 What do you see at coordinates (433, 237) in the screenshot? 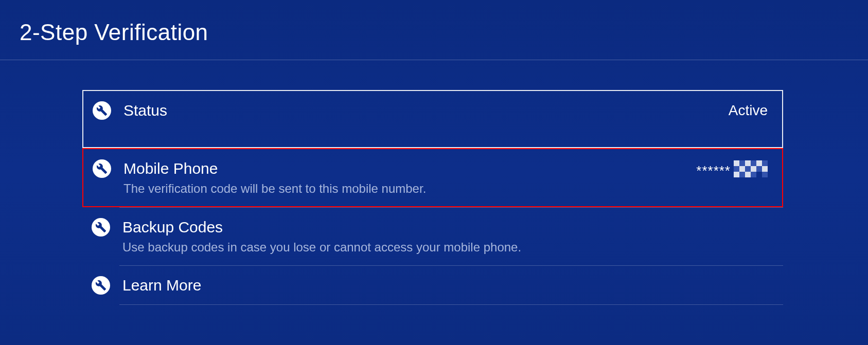
I see `item-backup-codes: Backup Codes Use backup codes in case yo…` at bounding box center [433, 237].